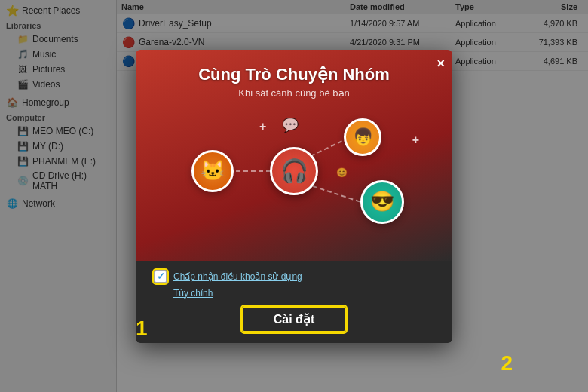 This screenshot has width=588, height=392. What do you see at coordinates (294, 277) in the screenshot?
I see `terms-row: Chấp nhận điều khoản sử dụng` at bounding box center [294, 277].